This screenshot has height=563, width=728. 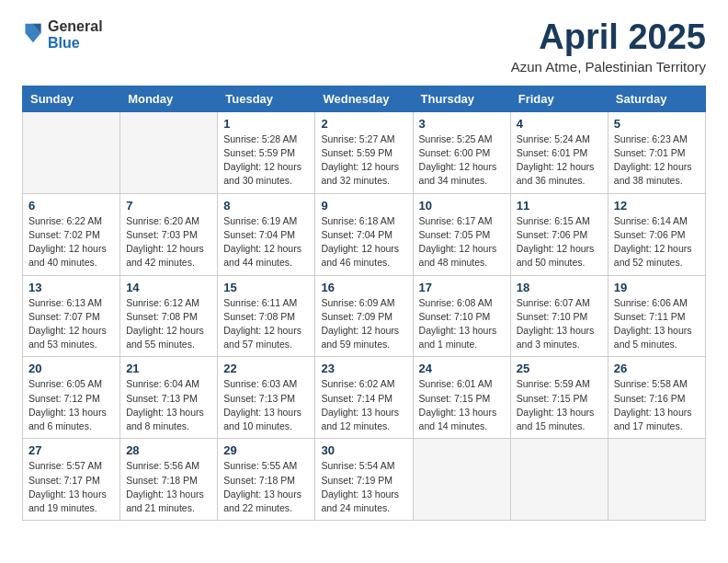 I want to click on day-cell-22: 22Sunrise: 6:03 AM Sunset: 7:13 PM Dayli…, so click(x=267, y=397).